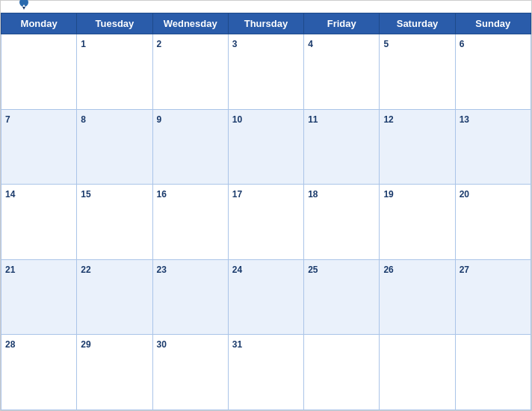  I want to click on day-8: 8, so click(115, 146).